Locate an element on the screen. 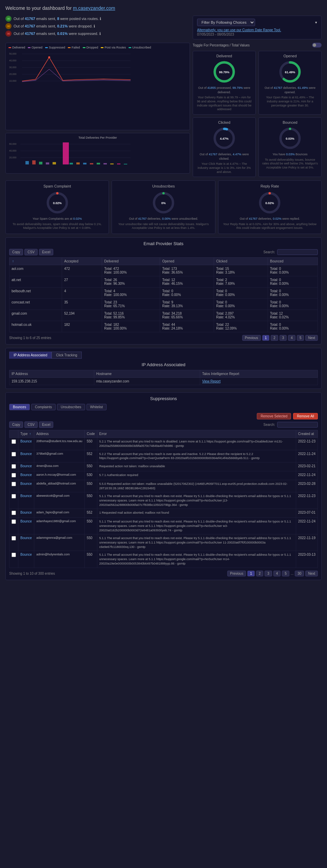 The height and width of the screenshot is (868, 327). table-row: Bounce adamhayes1980@gmail.com 550 5.1.1… is located at coordinates (164, 526).